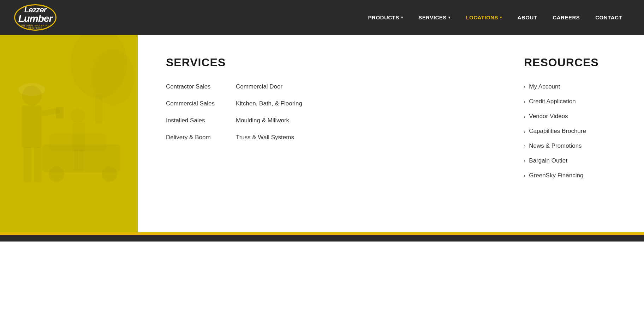 Image resolution: width=644 pixels, height=336 pixels. I want to click on image-color-overlay, so click(69, 134).